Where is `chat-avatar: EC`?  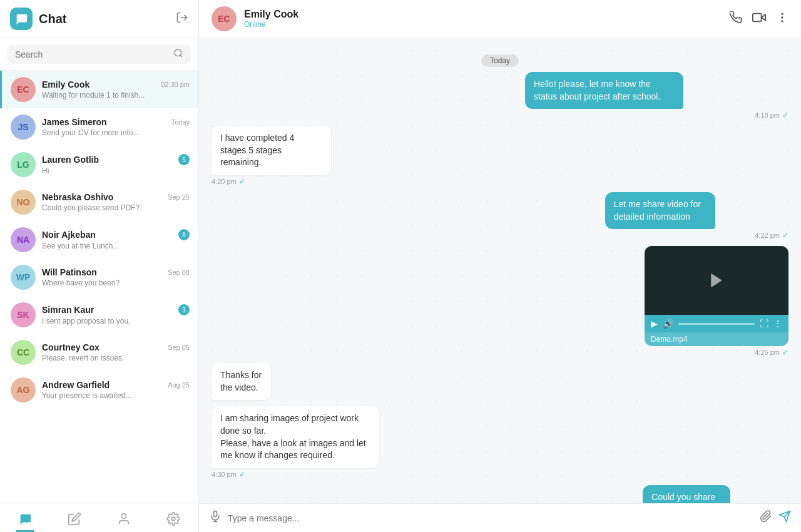
chat-avatar: EC is located at coordinates (224, 19).